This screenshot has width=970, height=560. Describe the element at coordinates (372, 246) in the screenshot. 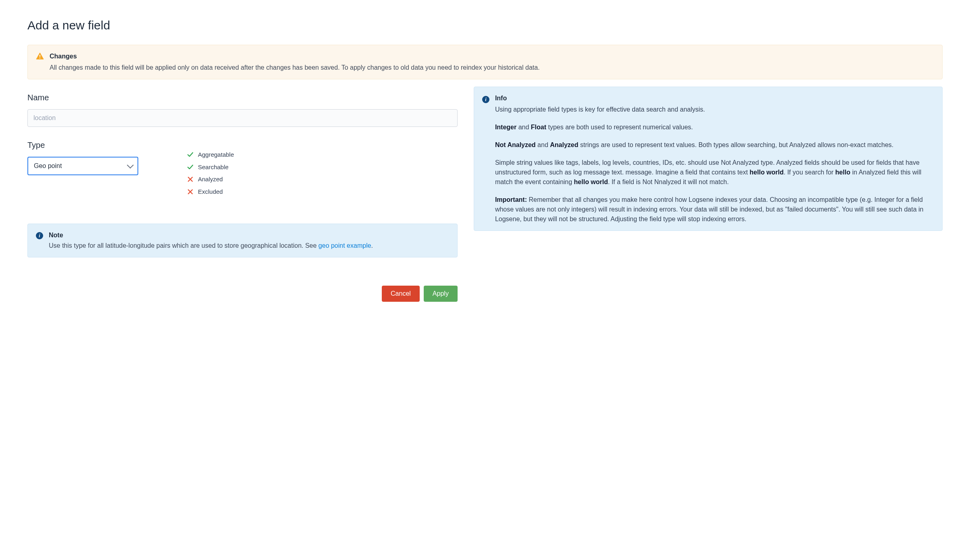

I see `note-body-suffix: .` at that location.